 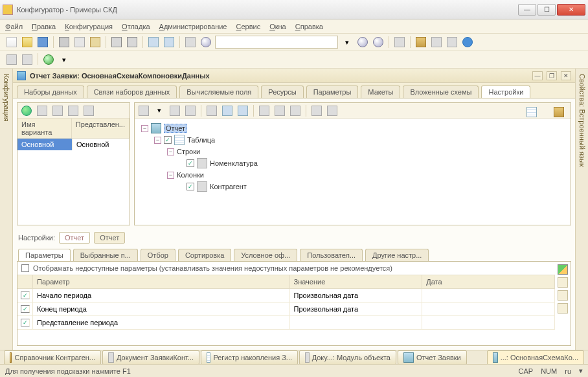 I want to click on run-dropdown: ▾, so click(x=64, y=60).